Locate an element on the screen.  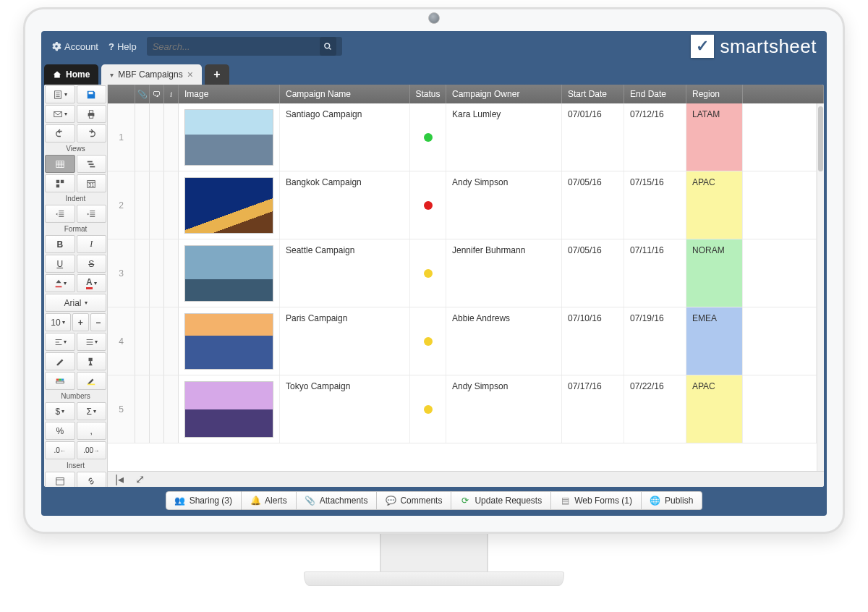
sum-button: Σ▾ is located at coordinates (92, 411).